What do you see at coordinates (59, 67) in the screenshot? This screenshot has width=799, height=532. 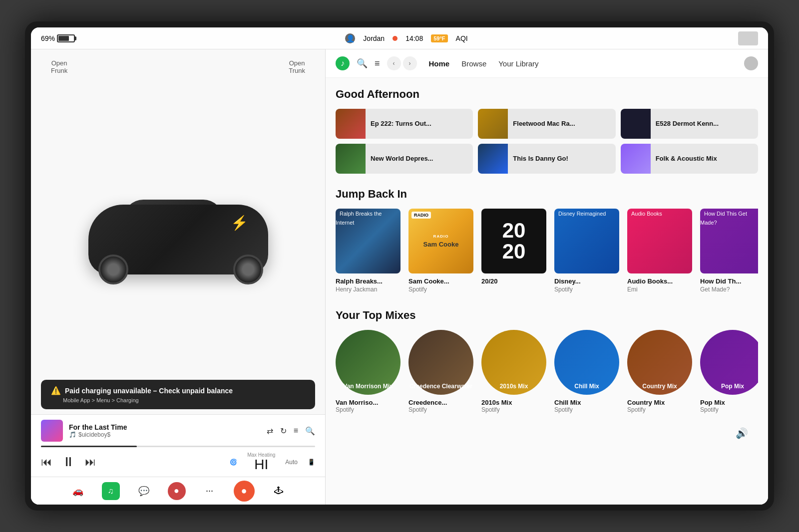 I see `open-frunk-button: OpenFrunk` at bounding box center [59, 67].